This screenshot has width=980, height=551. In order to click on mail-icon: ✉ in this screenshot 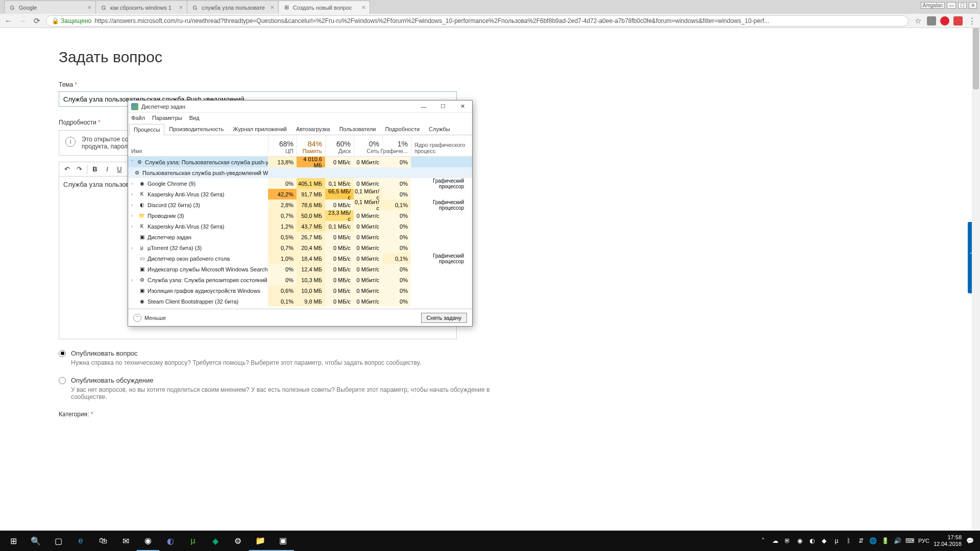, I will do `click(126, 541)`.